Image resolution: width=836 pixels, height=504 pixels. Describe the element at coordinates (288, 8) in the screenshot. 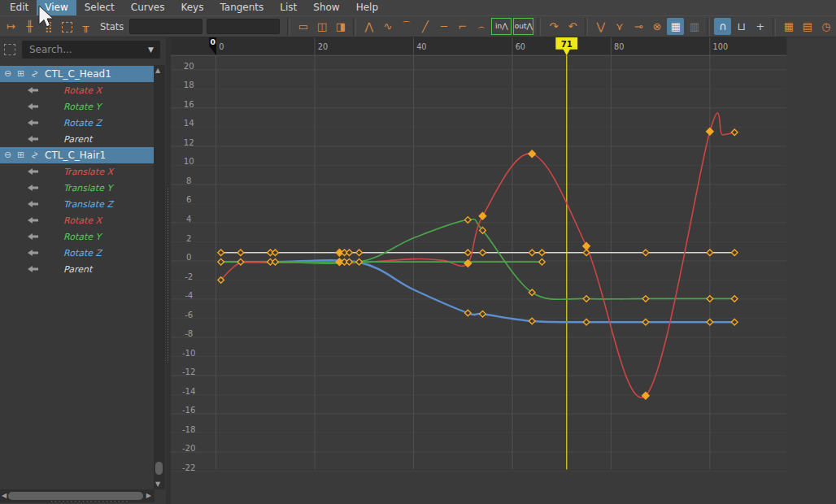

I see `menu-item-list: List` at that location.